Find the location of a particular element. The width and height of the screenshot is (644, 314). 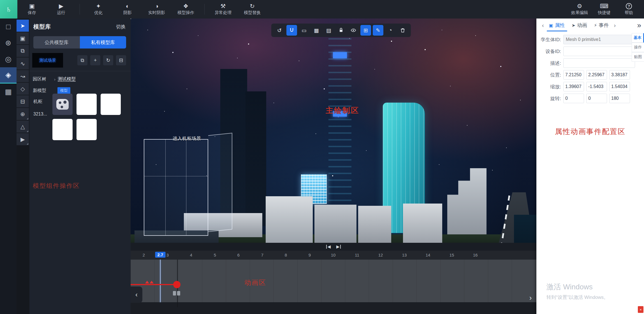

prism-tool-button: △ is located at coordinates (23, 127).